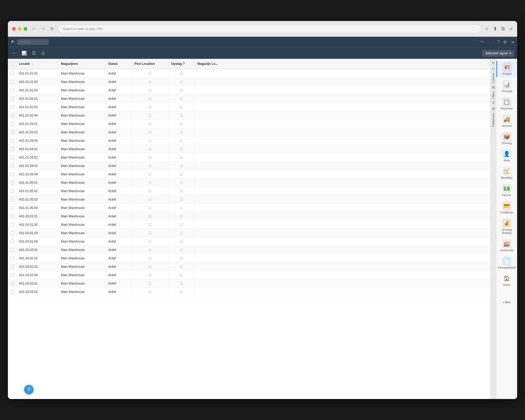 The height and width of the screenshot is (420, 525). I want to click on table-row: A01.01.05.04 Main Warehouse Actief ☑ ☑, so click(249, 208).